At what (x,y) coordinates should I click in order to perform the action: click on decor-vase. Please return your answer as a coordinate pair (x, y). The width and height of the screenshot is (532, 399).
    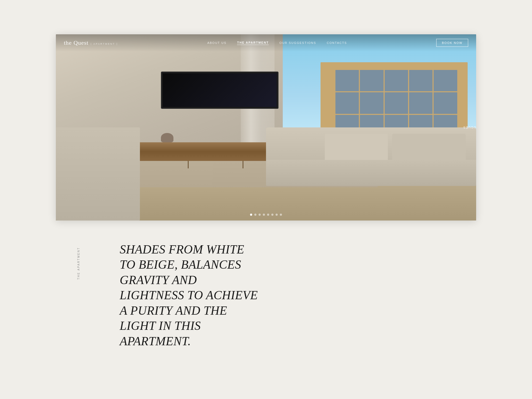
    Looking at the image, I should click on (167, 138).